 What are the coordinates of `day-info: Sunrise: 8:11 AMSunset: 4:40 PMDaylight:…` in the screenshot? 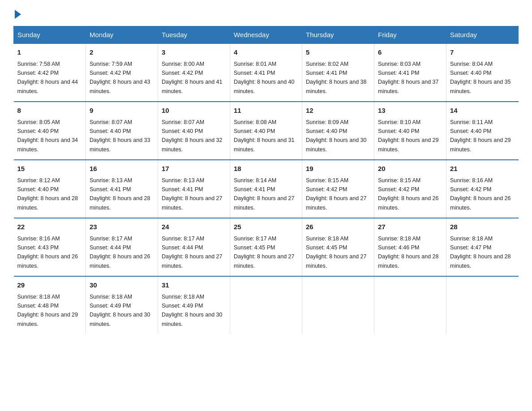 It's located at (481, 136).